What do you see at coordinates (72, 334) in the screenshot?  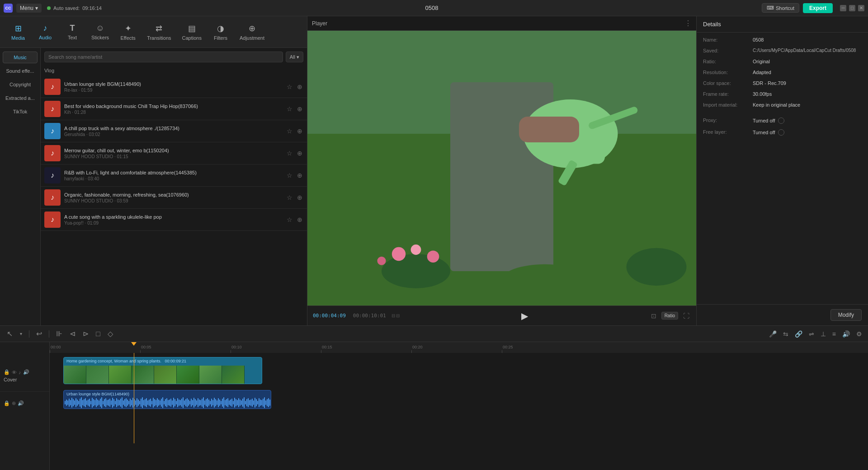 I see `trim-start-tool: ⊲` at bounding box center [72, 334].